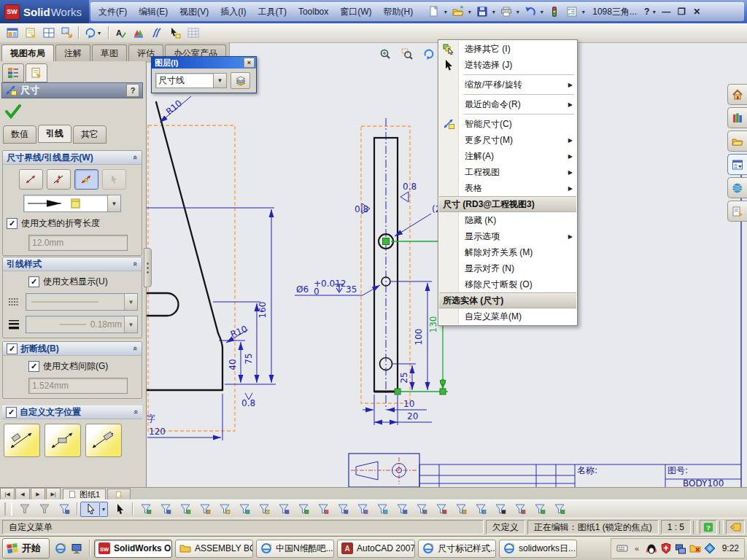  I want to click on dim-text-dia6: Ø6, so click(302, 289).